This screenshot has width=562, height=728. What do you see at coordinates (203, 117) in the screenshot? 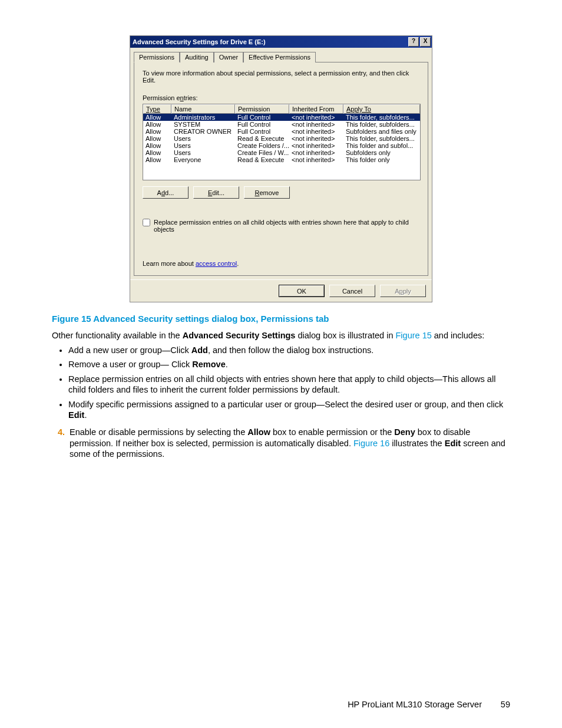
I see `cell: Administrators` at bounding box center [203, 117].